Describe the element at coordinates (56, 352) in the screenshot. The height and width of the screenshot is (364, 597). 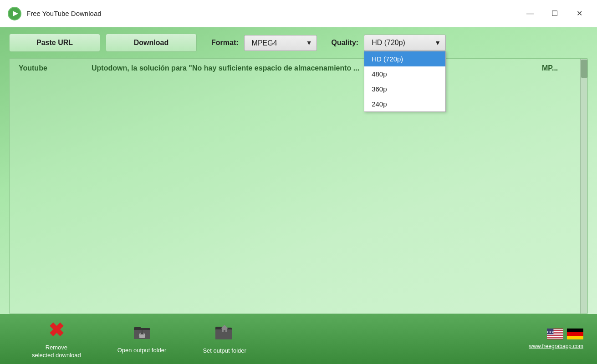
I see `remove-download-label: Removeselected download` at that location.